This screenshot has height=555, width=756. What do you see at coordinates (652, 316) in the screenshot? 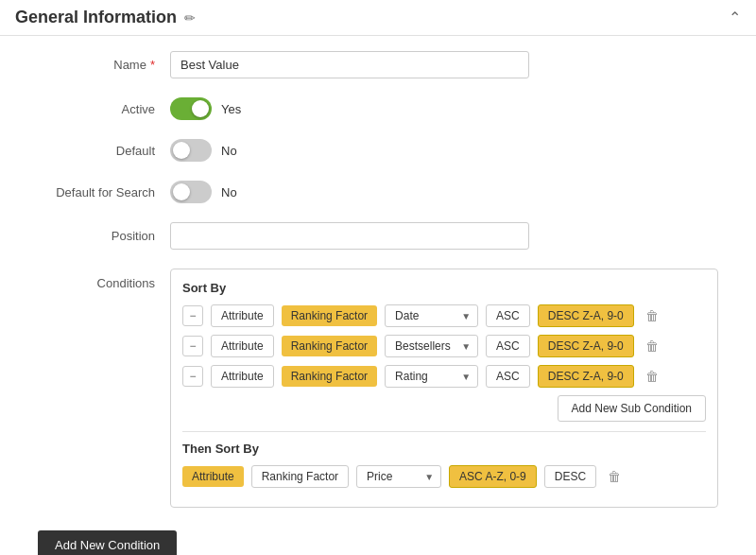
I see `delete-btn-1: 🗑` at bounding box center [652, 316].